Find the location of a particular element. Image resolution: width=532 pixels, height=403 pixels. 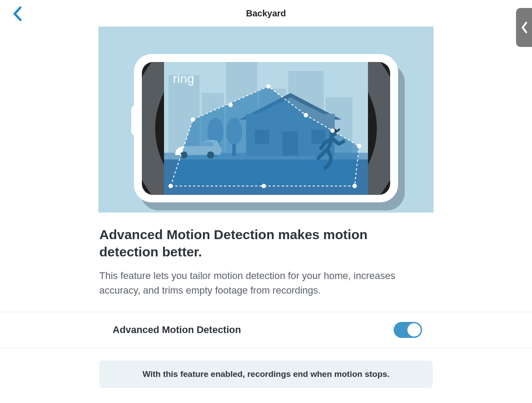

side-drawer-handle is located at coordinates (524, 27).